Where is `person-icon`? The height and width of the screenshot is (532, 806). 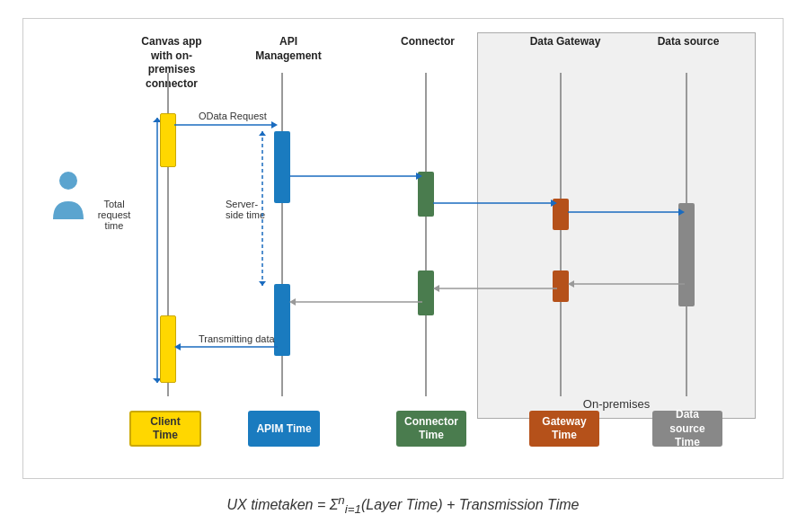 person-icon is located at coordinates (68, 197).